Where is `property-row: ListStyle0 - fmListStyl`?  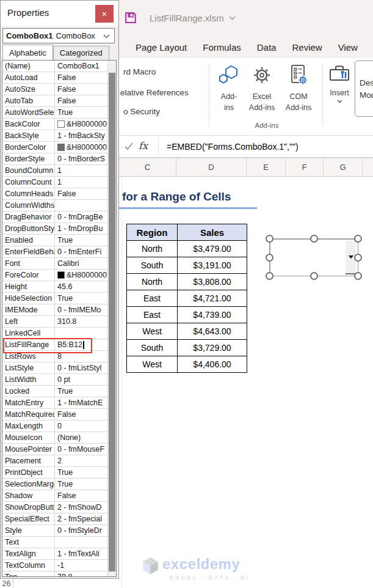
property-row: ListStyle0 - fmListStyl is located at coordinates (59, 368).